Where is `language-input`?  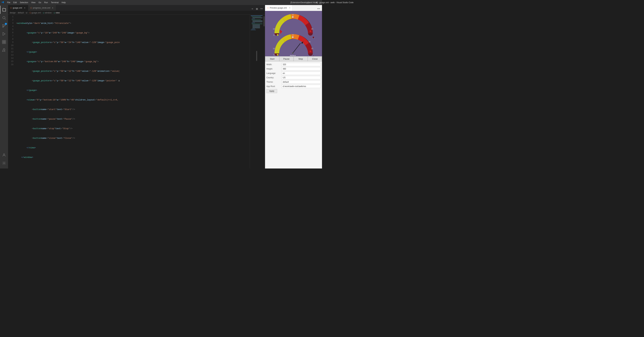
language-input is located at coordinates (301, 73).